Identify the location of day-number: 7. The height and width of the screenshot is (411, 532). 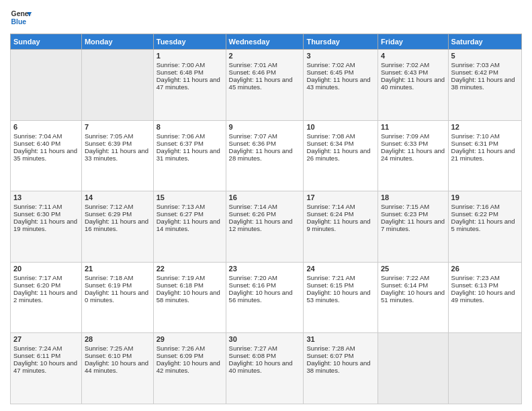
(118, 127).